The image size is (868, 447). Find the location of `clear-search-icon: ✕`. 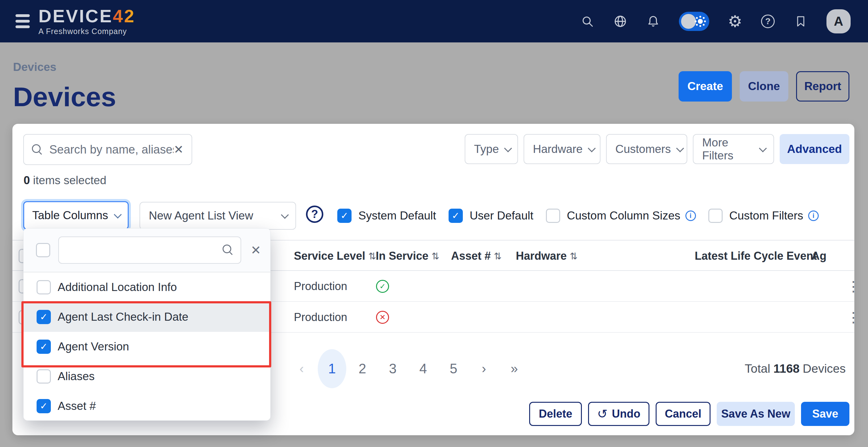

clear-search-icon: ✕ is located at coordinates (179, 149).